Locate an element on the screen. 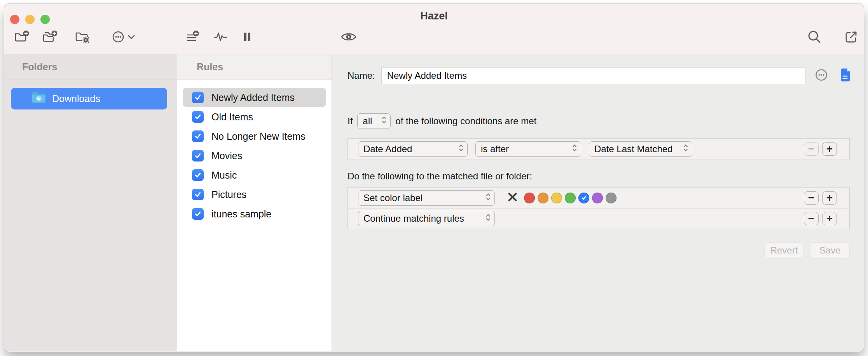  rule-name-input is located at coordinates (593, 76).